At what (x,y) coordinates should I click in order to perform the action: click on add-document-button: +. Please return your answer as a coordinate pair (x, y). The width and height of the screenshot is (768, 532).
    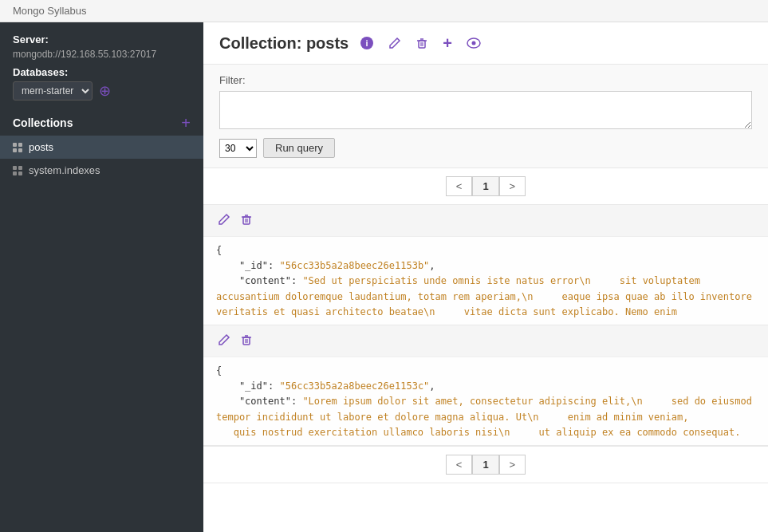
    Looking at the image, I should click on (447, 43).